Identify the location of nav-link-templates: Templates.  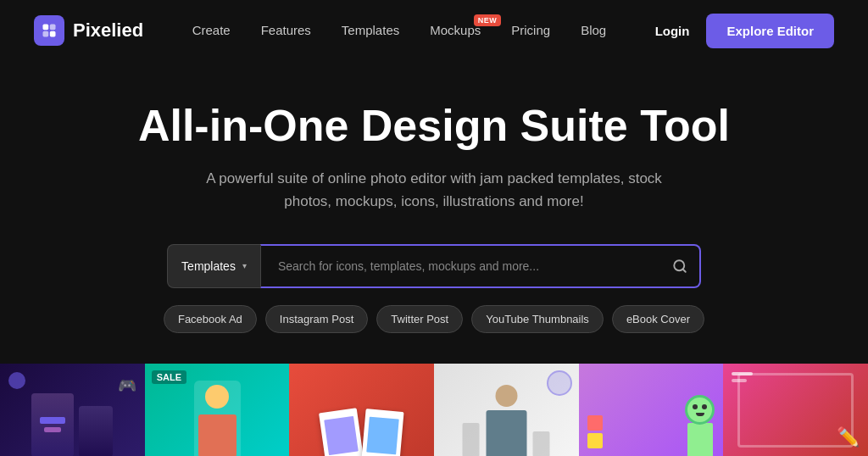
(370, 31).